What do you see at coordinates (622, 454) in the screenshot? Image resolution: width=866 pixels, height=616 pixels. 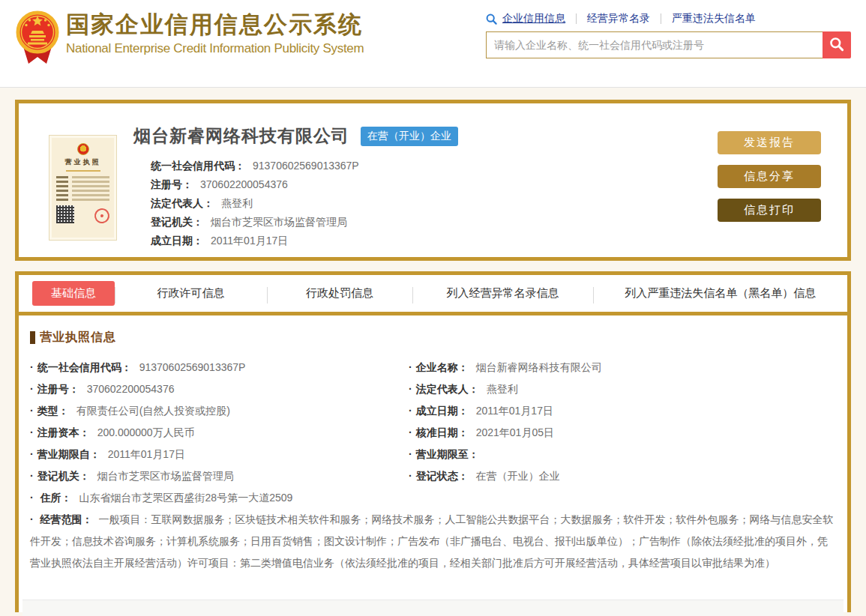 I see `detail-field-term-to: 营业期限至：` at bounding box center [622, 454].